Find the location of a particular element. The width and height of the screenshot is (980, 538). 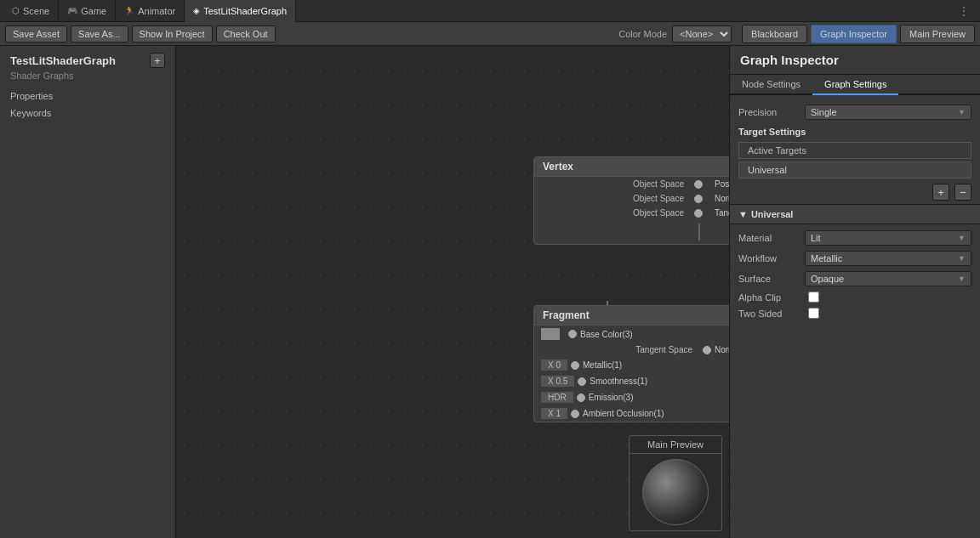

scene-icon: ⬡ is located at coordinates (15, 10).